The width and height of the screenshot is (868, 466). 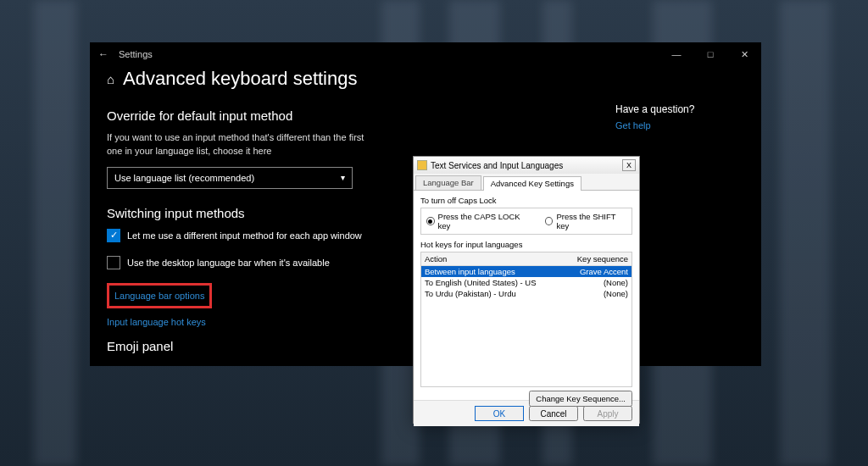 I want to click on back-icon: ←, so click(x=103, y=54).